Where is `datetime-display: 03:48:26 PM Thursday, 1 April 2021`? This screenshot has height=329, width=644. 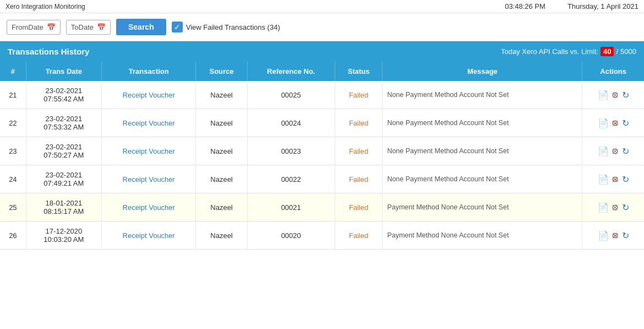
datetime-display: 03:48:26 PM Thursday, 1 April 2021 is located at coordinates (571, 7).